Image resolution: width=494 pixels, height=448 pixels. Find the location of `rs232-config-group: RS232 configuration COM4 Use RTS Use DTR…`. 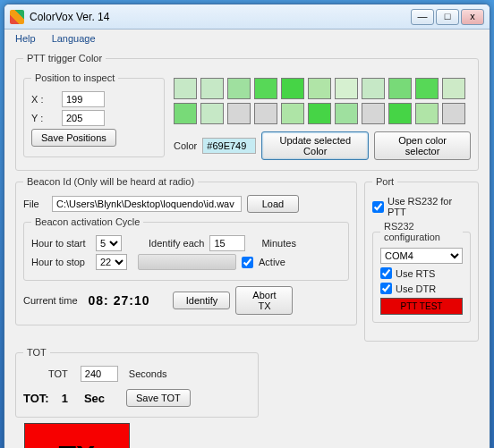

rs232-config-group: RS232 configuration COM4 Use RTS Use DTR… is located at coordinates (422, 272).